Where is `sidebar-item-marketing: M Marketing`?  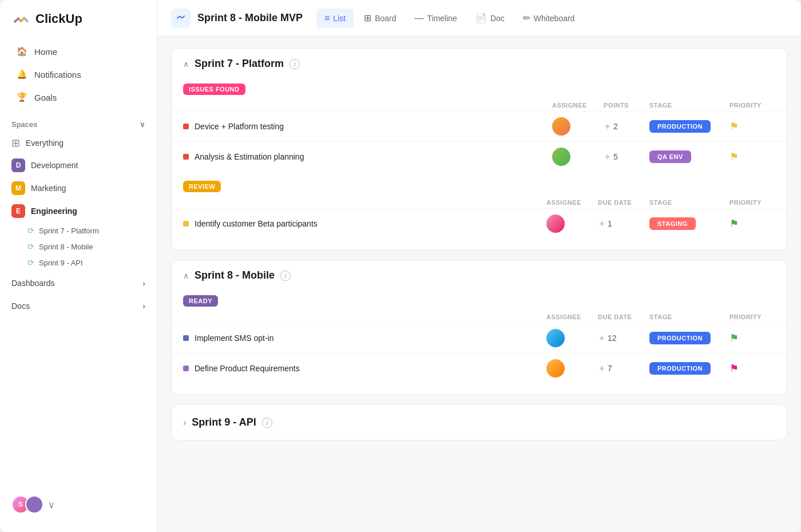 sidebar-item-marketing: M Marketing is located at coordinates (78, 188).